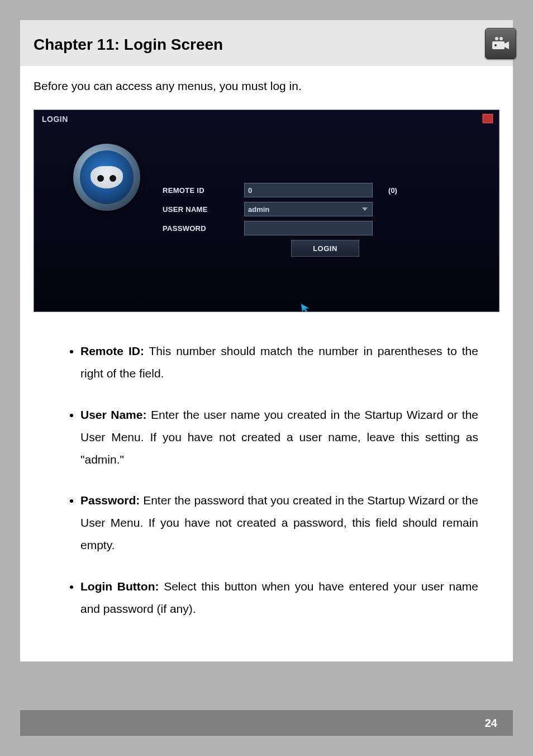 This screenshot has height=756, width=533. What do you see at coordinates (112, 351) in the screenshot?
I see `term-remote-id: Remote ID:` at bounding box center [112, 351].